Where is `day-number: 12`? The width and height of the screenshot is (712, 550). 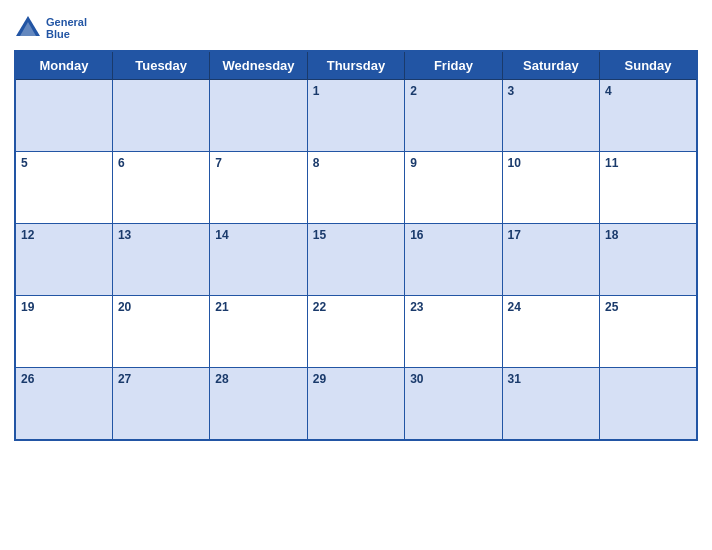 day-number: 12 is located at coordinates (28, 235).